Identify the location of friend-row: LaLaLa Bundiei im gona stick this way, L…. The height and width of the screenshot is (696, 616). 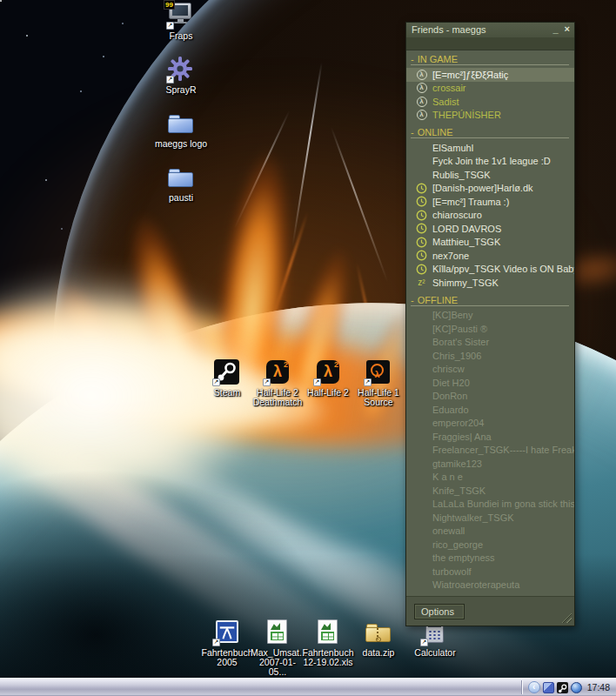
(491, 505).